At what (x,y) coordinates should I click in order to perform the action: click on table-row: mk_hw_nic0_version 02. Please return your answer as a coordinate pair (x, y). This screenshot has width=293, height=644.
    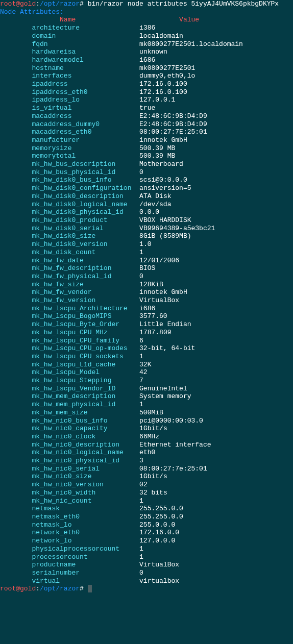
    Looking at the image, I should click on (146, 485).